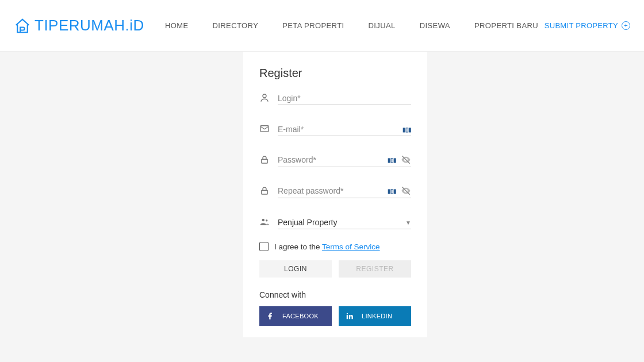  I want to click on social-row: FACEBOOK LINKEDIN, so click(335, 316).